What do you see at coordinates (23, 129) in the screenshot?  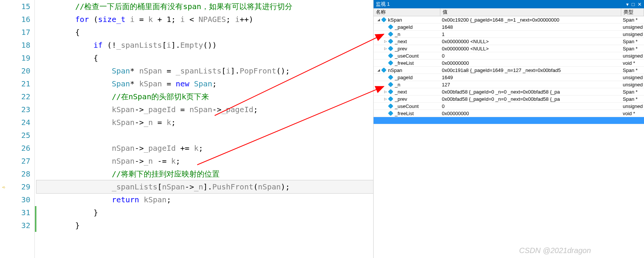 I see `line-number-gutter: 151617181920212223242526272829303132` at bounding box center [23, 129].